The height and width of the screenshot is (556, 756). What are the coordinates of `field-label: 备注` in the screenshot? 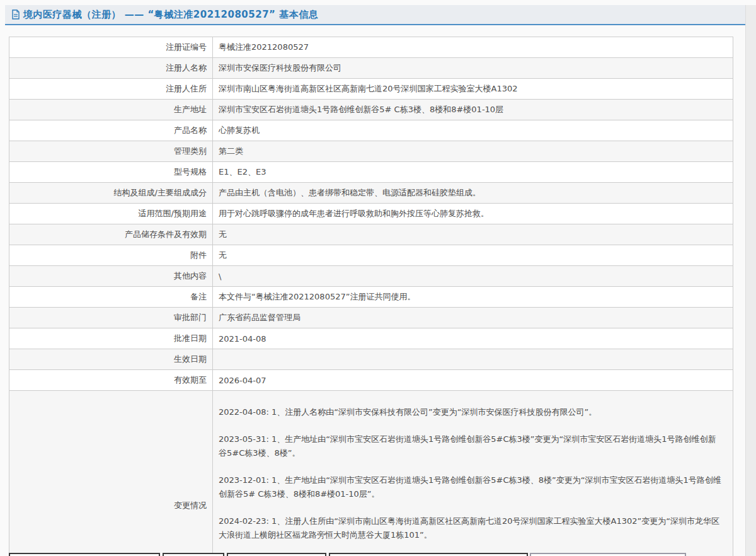 It's located at (111, 298).